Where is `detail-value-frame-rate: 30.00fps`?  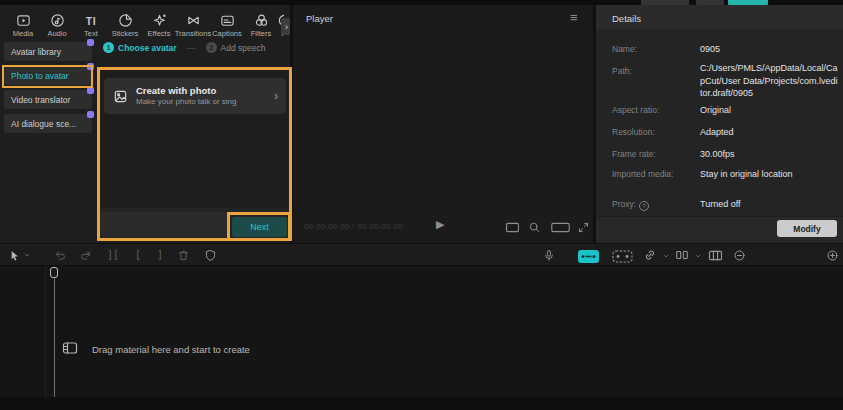 detail-value-frame-rate: 30.00fps is located at coordinates (769, 154).